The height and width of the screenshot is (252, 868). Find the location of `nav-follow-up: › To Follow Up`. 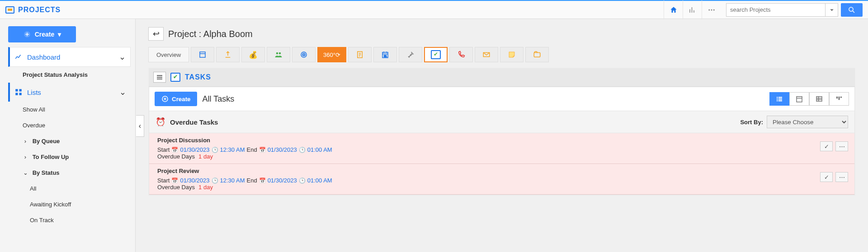

nav-follow-up: › To Follow Up is located at coordinates (70, 157).